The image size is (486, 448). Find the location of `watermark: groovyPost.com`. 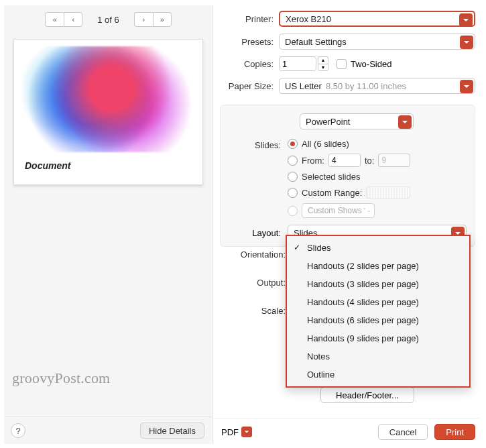

watermark: groovyPost.com is located at coordinates (61, 378).